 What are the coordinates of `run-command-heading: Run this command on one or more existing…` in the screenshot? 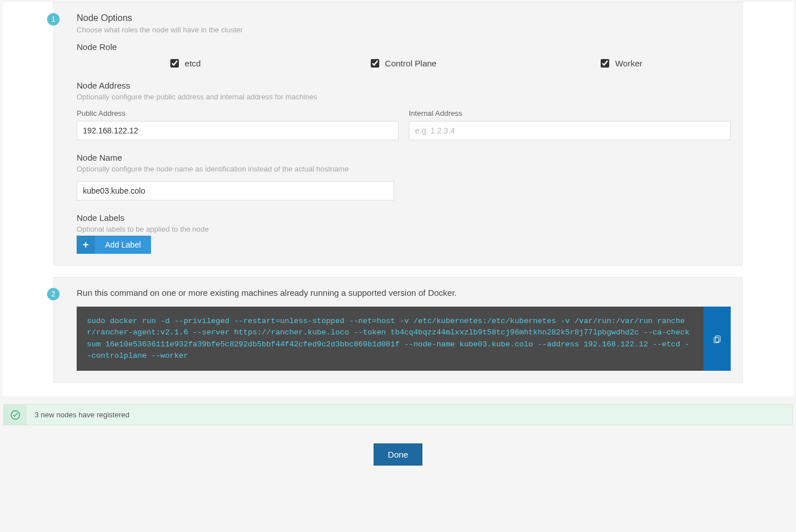 It's located at (404, 293).